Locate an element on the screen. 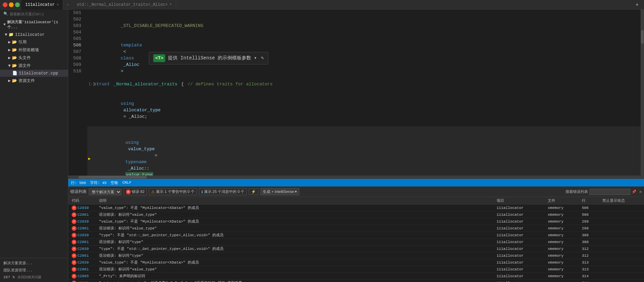 The width and height of the screenshot is (644, 282). col-desc: 说明 is located at coordinates (296, 201).